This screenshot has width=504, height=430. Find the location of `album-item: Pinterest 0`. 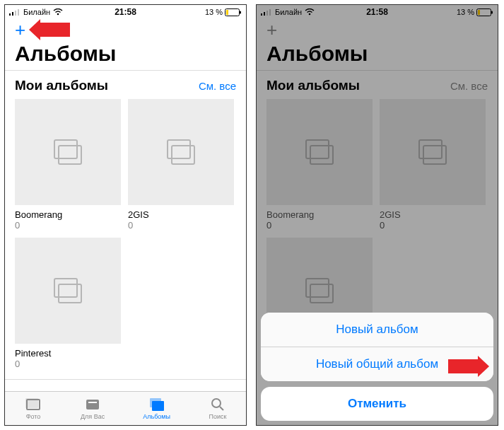

album-item: Pinterest 0 is located at coordinates (68, 303).